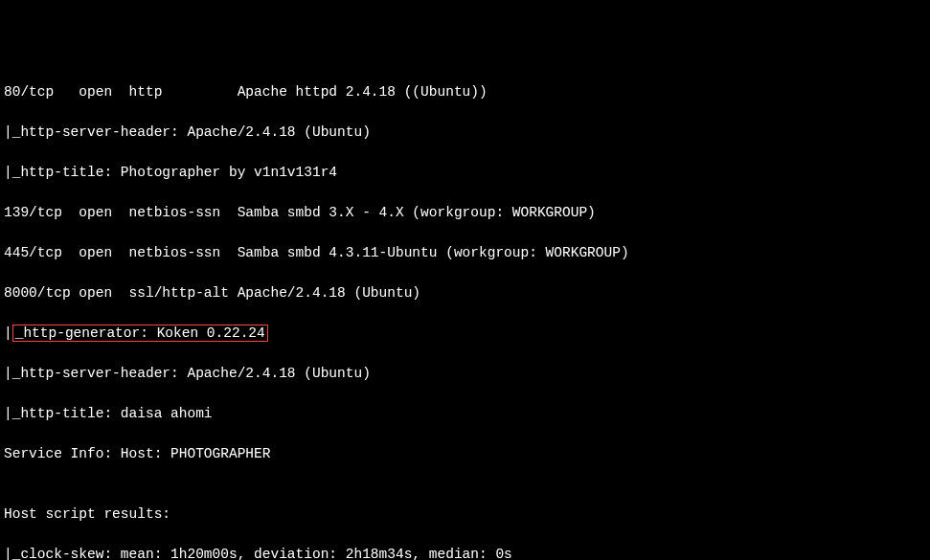 This screenshot has width=930, height=560. I want to click on output-line-http-server-header-2: |_http-server-header: Apache/2.4.18 (Ubu…, so click(465, 373).